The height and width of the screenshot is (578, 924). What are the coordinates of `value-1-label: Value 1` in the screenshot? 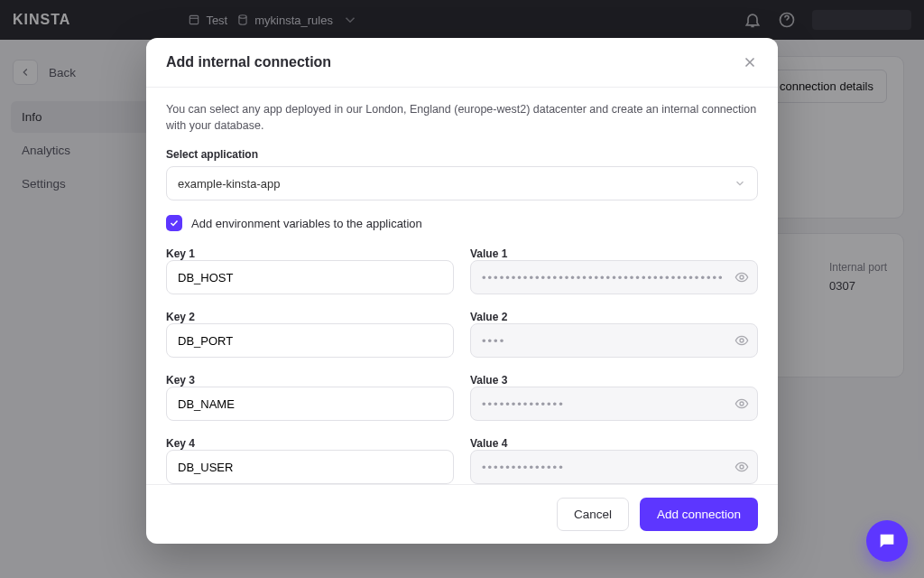 It's located at (614, 254).